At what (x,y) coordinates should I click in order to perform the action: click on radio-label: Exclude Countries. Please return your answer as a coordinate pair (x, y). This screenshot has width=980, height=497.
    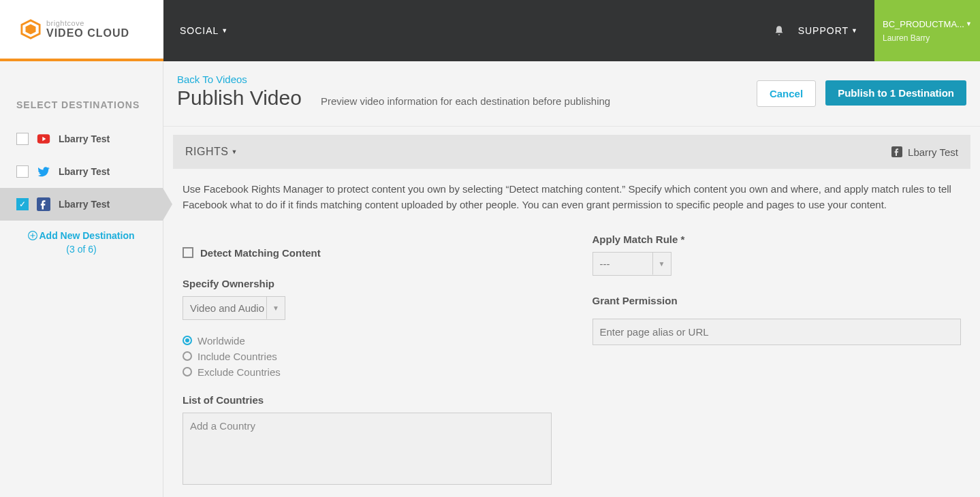
    Looking at the image, I should click on (239, 372).